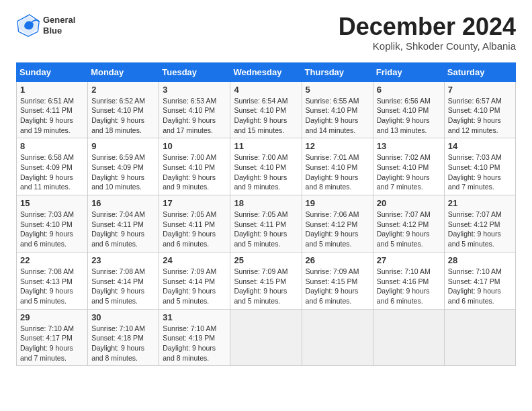 The image size is (532, 411). I want to click on day-info: Sunrise: 7:01 AM, so click(337, 157).